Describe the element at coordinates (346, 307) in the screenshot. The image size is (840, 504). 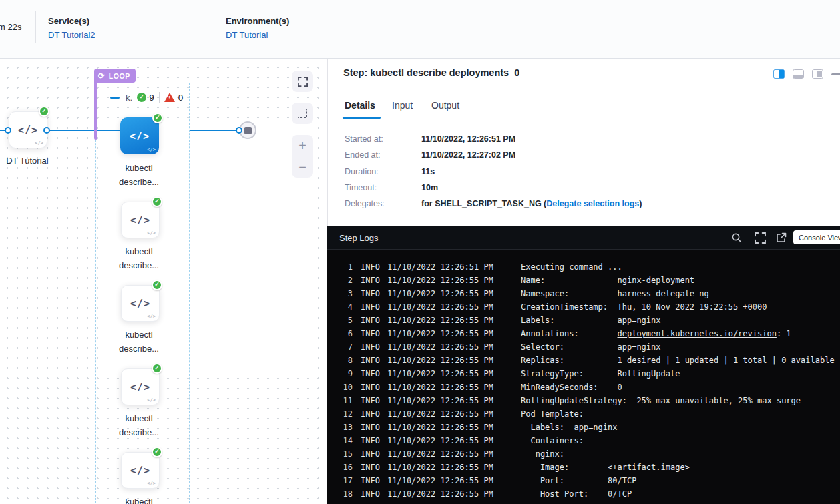
I see `log-line-number: 4` at that location.